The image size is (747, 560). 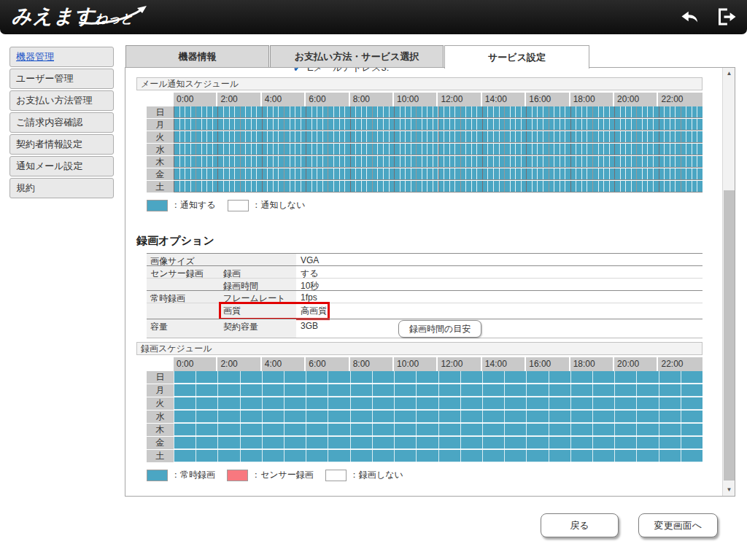 What do you see at coordinates (372, 365) in the screenshot?
I see `time-label: 8:00` at bounding box center [372, 365].